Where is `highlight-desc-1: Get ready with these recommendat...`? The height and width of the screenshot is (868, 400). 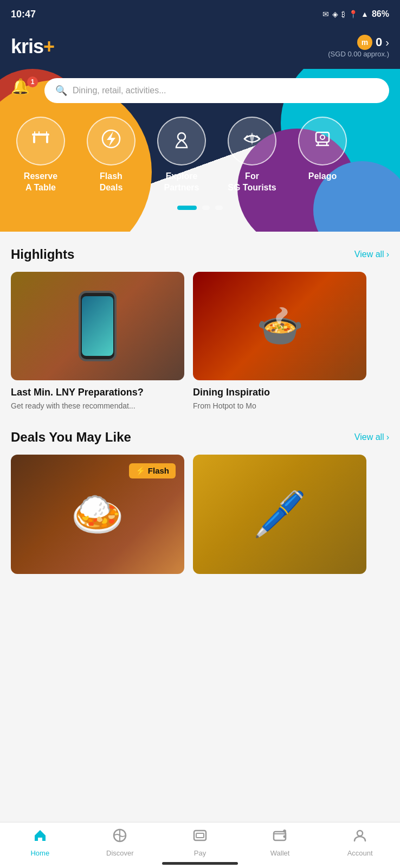
highlight-desc-1: Get ready with these recommendat... is located at coordinates (98, 406).